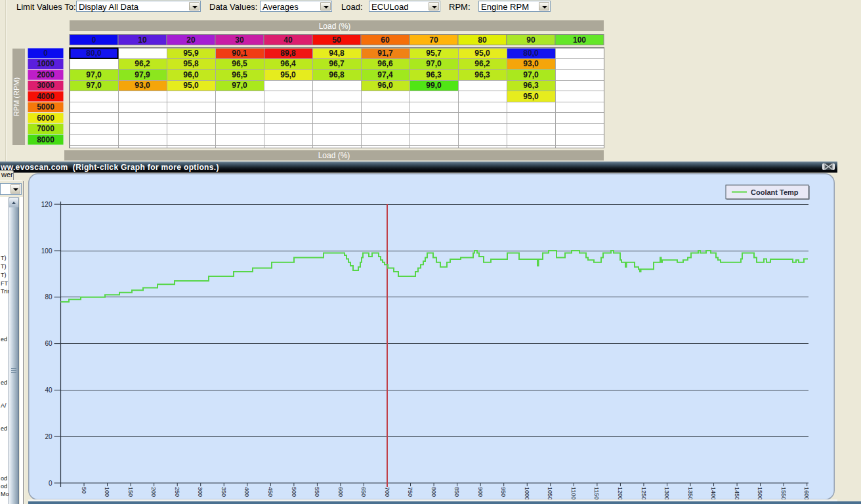 The height and width of the screenshot is (504, 861). I want to click on svg-text: 7000, so click(46, 129).